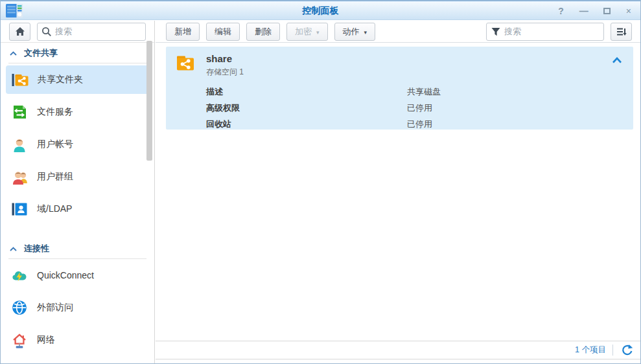 The height and width of the screenshot is (364, 641). I want to click on minimize-icon: —, so click(583, 11).